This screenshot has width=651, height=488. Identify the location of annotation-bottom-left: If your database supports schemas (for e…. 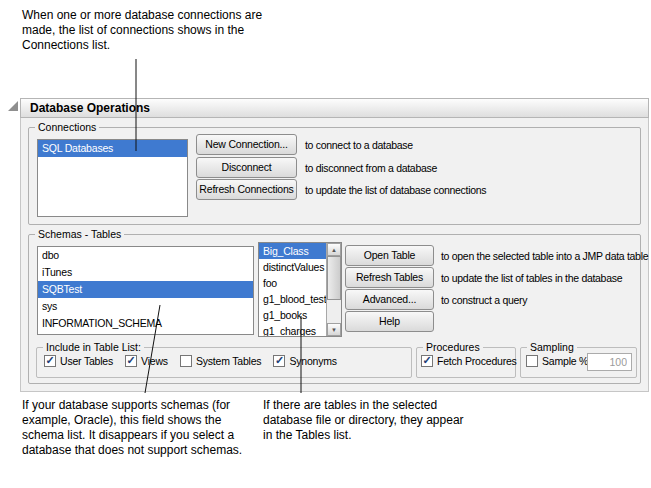
(136, 428).